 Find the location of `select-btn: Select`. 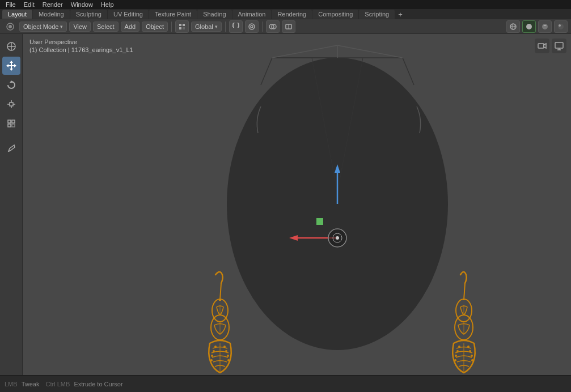

select-btn: Select is located at coordinates (105, 27).